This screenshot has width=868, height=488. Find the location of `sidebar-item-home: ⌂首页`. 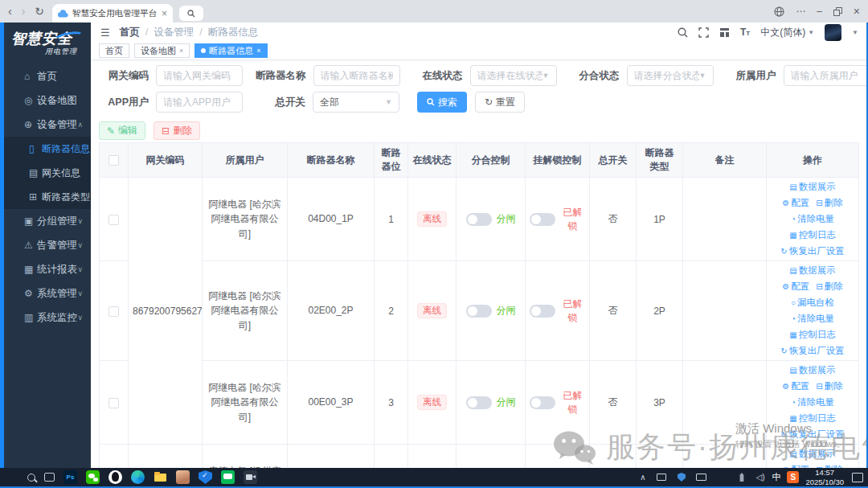

sidebar-item-home: ⌂首页 is located at coordinates (45, 76).